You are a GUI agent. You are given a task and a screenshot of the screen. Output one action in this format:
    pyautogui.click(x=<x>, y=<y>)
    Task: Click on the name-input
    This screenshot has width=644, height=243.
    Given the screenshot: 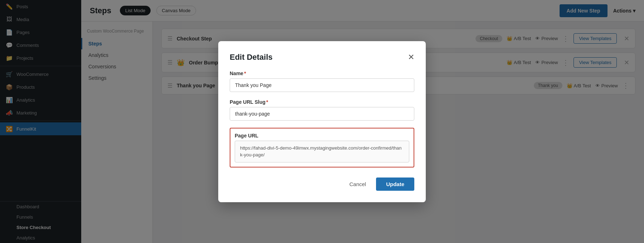 What is the action you would take?
    pyautogui.click(x=322, y=85)
    